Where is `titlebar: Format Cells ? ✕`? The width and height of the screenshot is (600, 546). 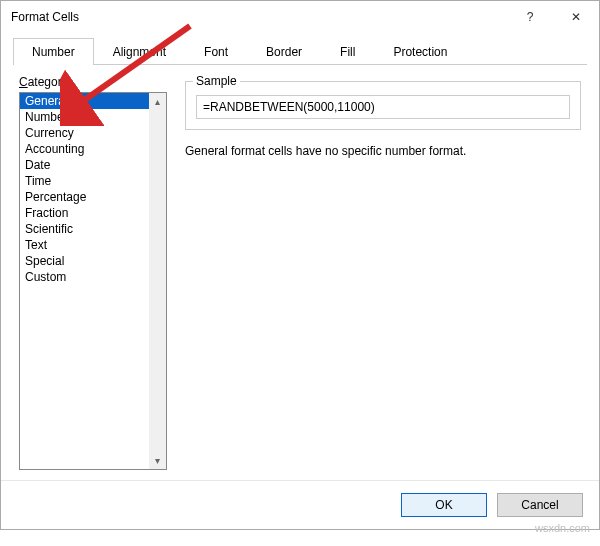 titlebar: Format Cells ? ✕ is located at coordinates (300, 17).